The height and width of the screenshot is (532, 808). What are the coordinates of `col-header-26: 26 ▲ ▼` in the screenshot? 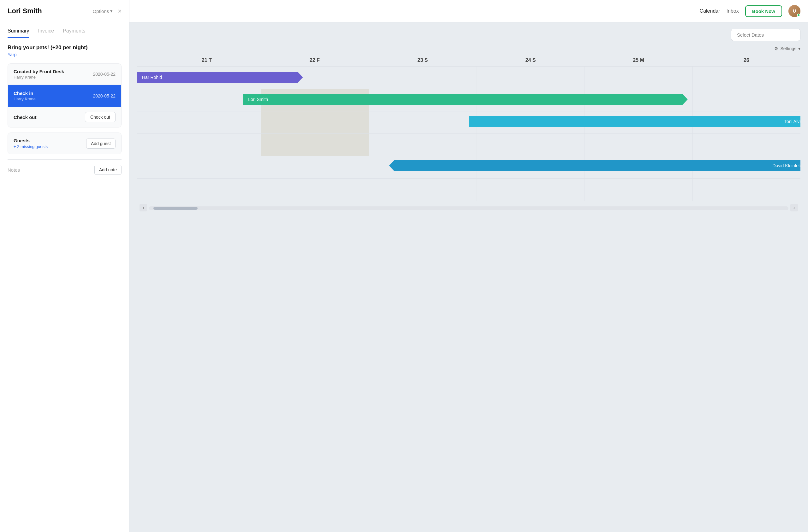 It's located at (747, 60).